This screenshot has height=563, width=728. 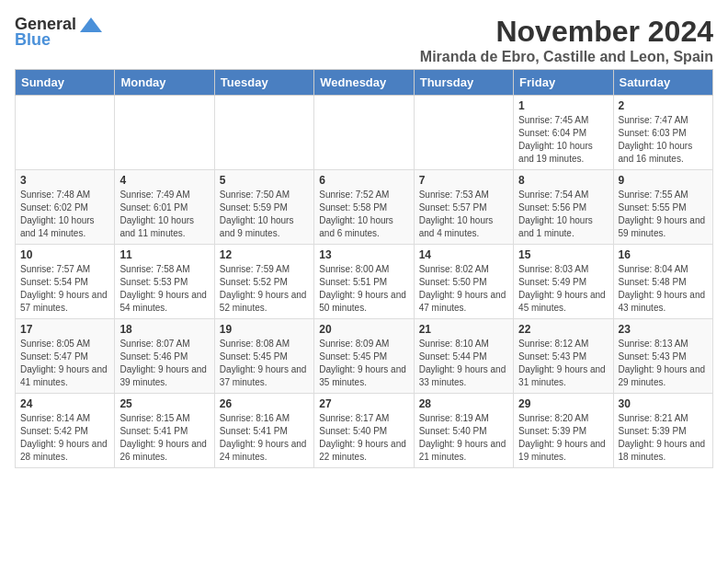 What do you see at coordinates (364, 363) in the screenshot?
I see `day-info: Sunrise: 8:09 AM Sunset: 5:45 PM Dayligh…` at bounding box center [364, 363].